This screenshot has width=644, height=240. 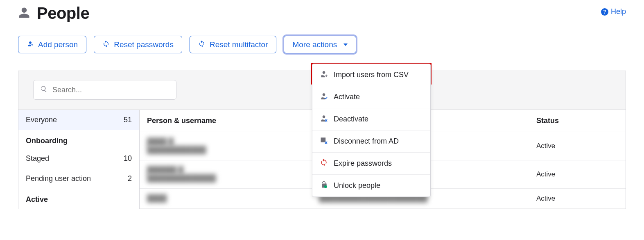 What do you see at coordinates (346, 45) in the screenshot?
I see `chevron-down-icon` at bounding box center [346, 45].